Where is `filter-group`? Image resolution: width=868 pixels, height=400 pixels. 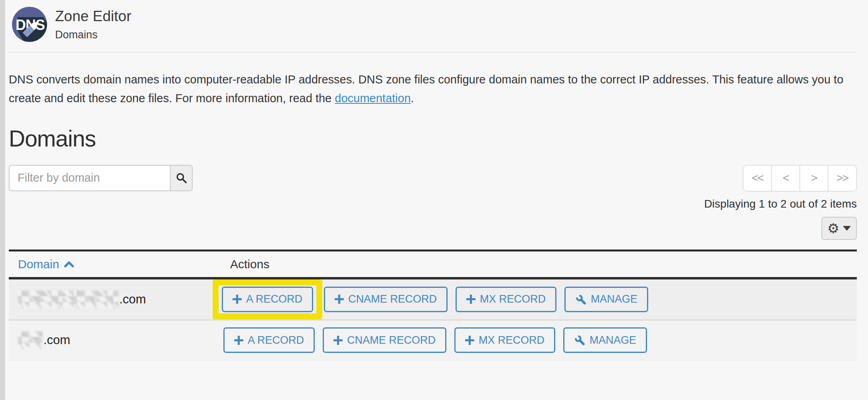 filter-group is located at coordinates (101, 178).